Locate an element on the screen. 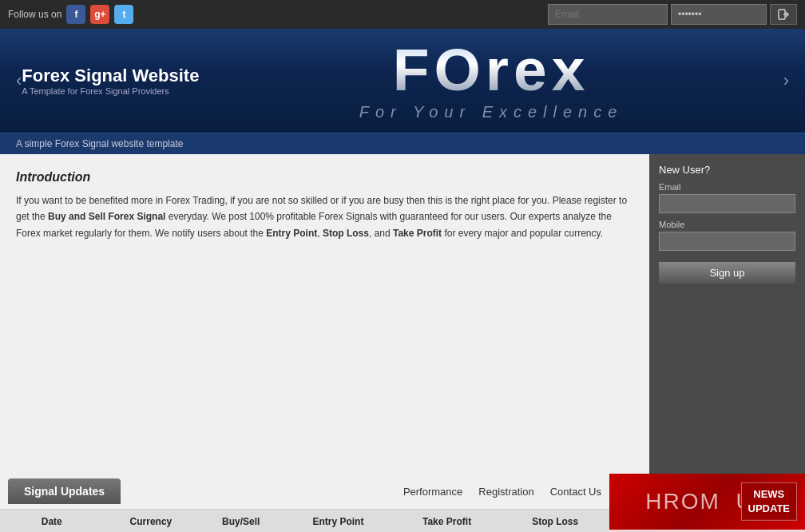  signal-header-bar: Signal Updates Performance Registration … is located at coordinates (305, 492).